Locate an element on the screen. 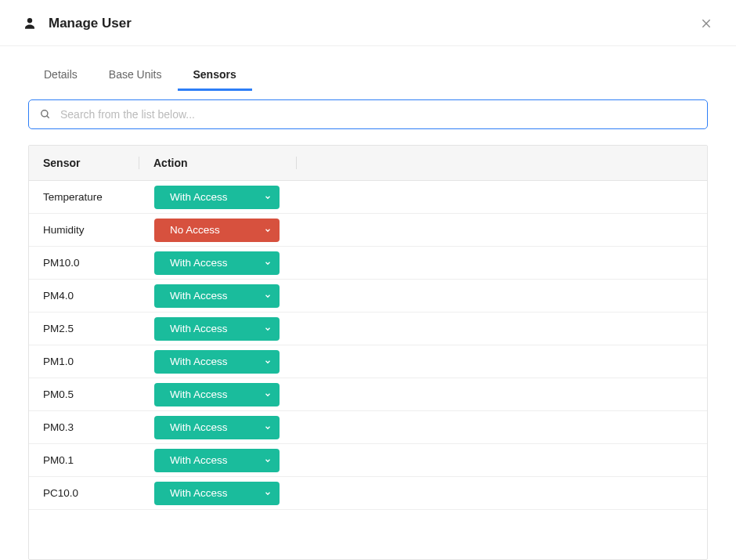 The height and width of the screenshot is (560, 736). table-row: PM0.3With Access is located at coordinates (368, 428).